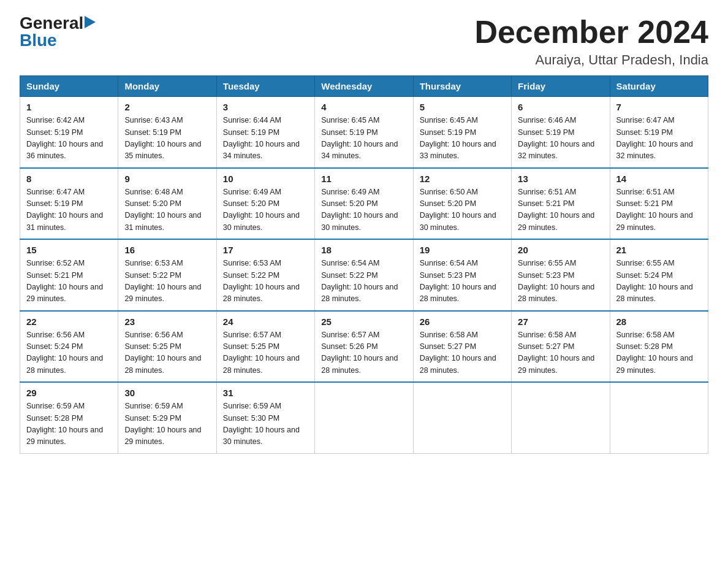  What do you see at coordinates (69, 107) in the screenshot?
I see `day-number: 1` at bounding box center [69, 107].